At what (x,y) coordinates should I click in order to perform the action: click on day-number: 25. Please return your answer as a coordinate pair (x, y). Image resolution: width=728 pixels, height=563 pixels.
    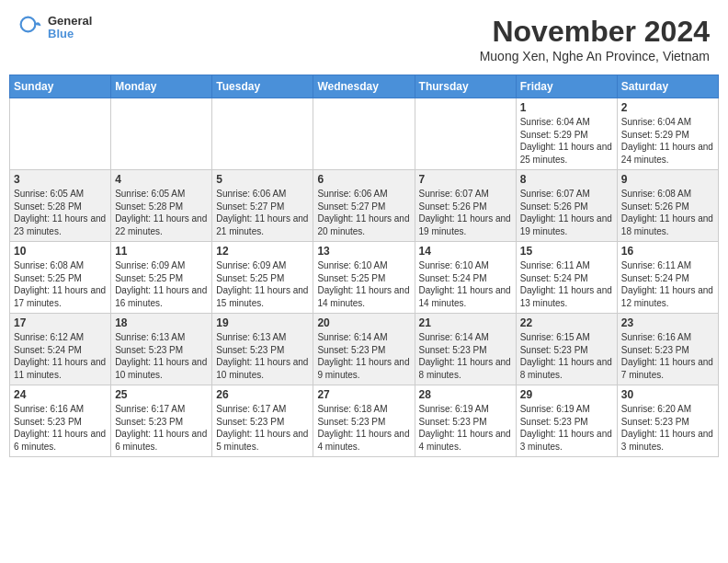
    Looking at the image, I should click on (162, 395).